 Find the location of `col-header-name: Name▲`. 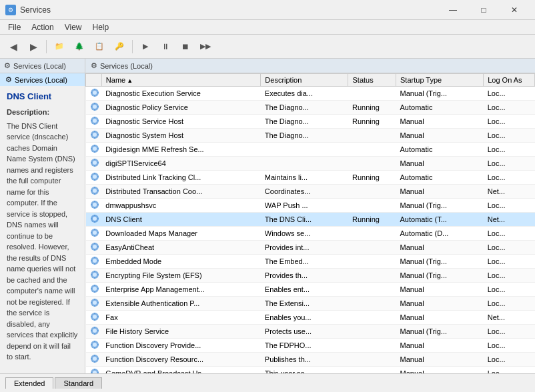

col-header-name: Name▲ is located at coordinates (181, 80).